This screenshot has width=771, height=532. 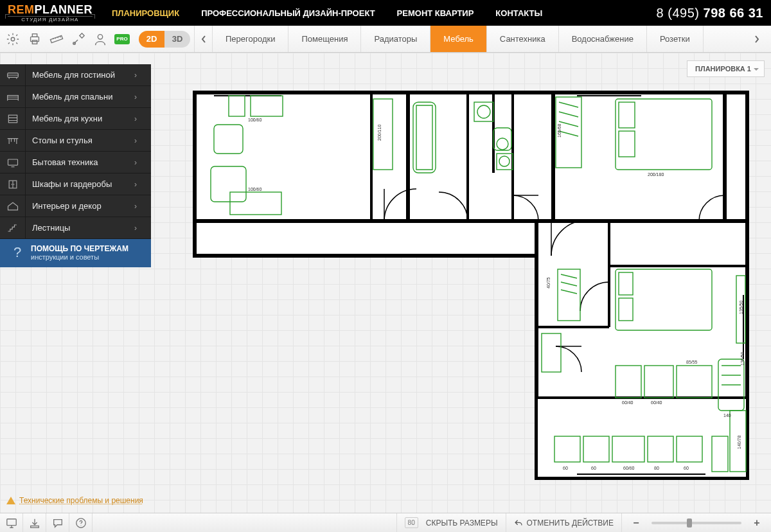 What do you see at coordinates (81, 523) in the screenshot?
I see `help-icon` at bounding box center [81, 523].